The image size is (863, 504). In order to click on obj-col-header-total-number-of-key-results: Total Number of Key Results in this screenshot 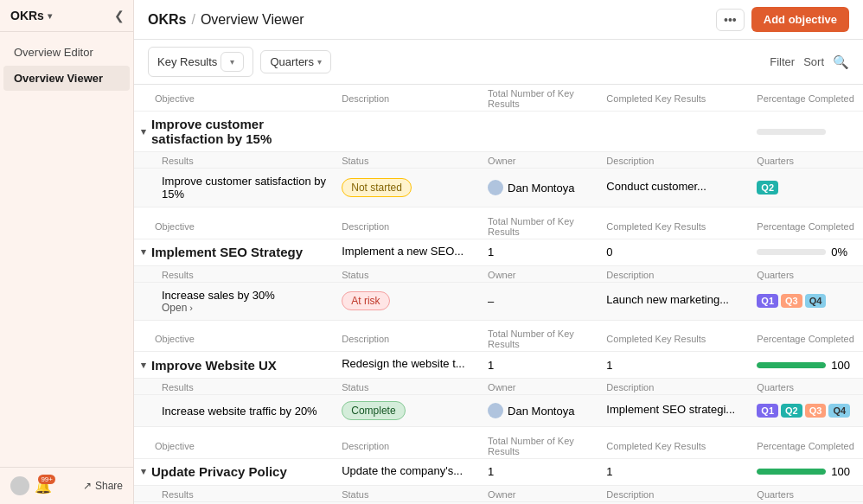, I will do `click(540, 446)`.